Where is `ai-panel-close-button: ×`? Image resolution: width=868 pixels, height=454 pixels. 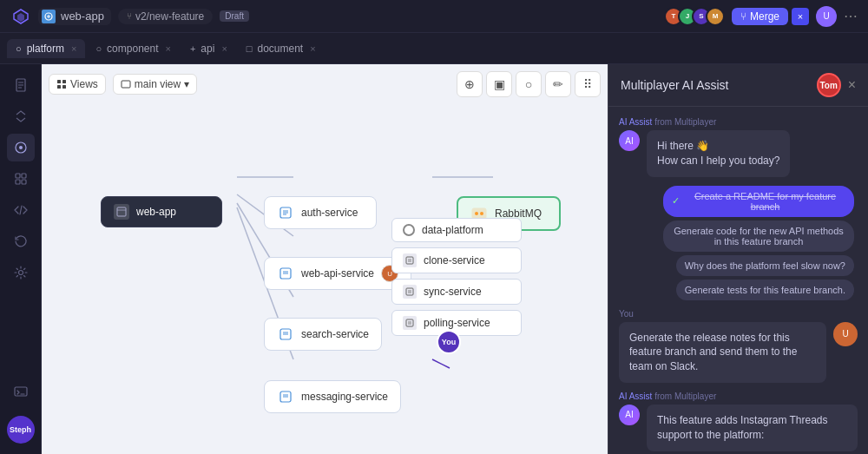
ai-panel-close-button: × is located at coordinates (852, 85).